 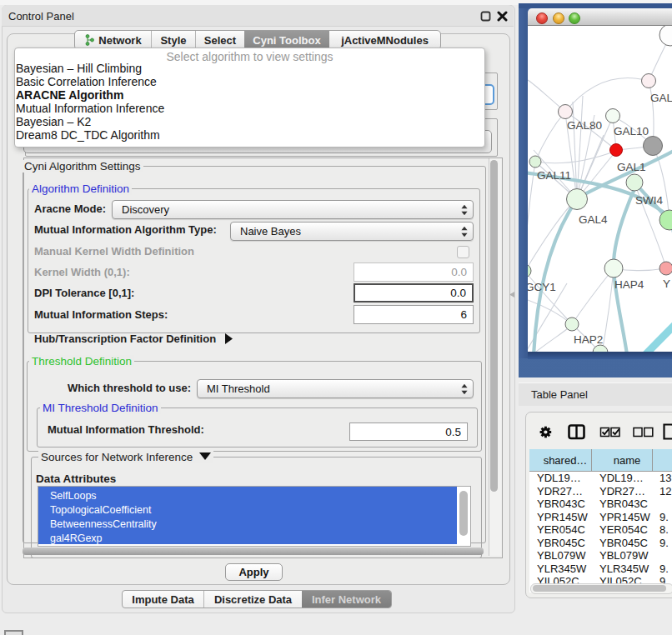 I want to click on svg-text: GCY1, so click(x=542, y=287).